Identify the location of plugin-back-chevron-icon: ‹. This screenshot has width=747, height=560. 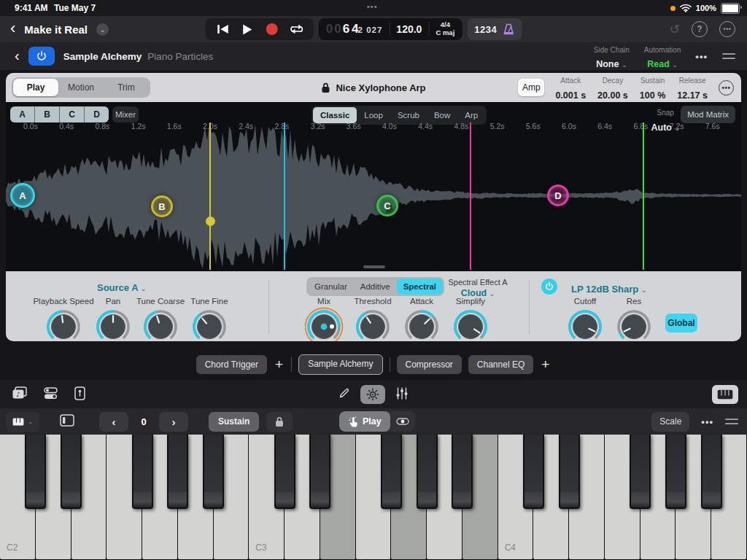
(18, 55).